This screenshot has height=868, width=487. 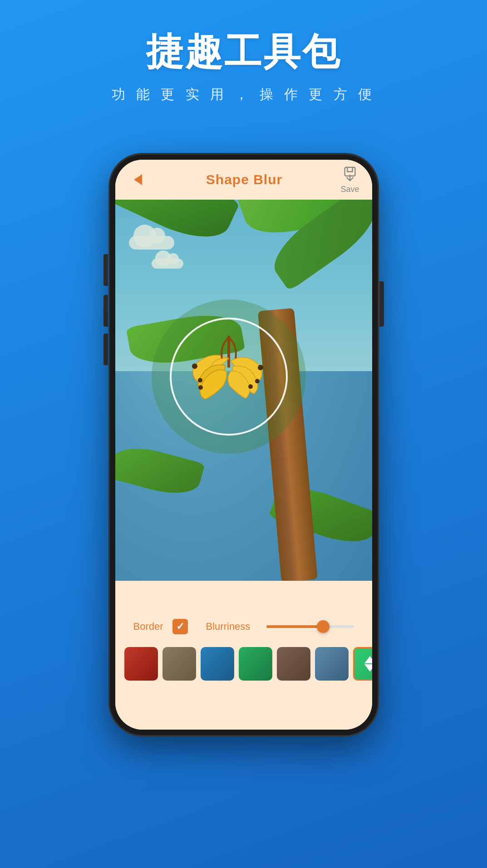 I want to click on focus-circle, so click(x=229, y=377).